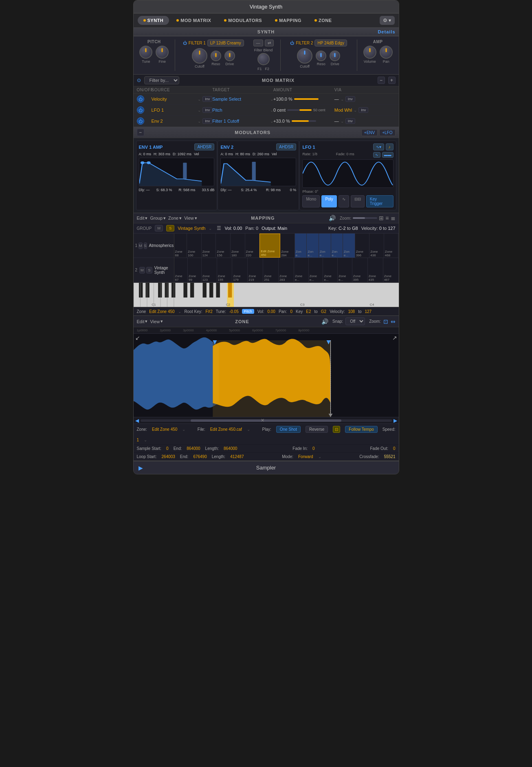  Describe the element at coordinates (325, 322) in the screenshot. I see `zone-speaker-icon: 🔊` at that location.